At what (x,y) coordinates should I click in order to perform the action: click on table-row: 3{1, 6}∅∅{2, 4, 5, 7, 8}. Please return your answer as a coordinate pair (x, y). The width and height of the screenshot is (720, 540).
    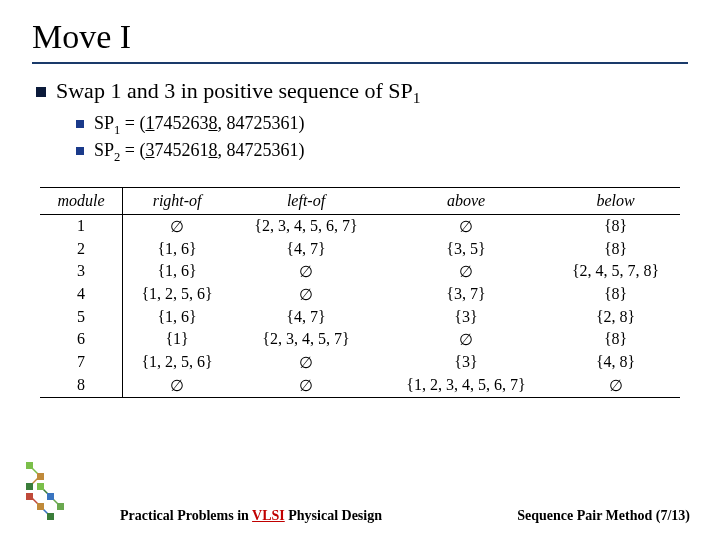
    Looking at the image, I should click on (360, 272).